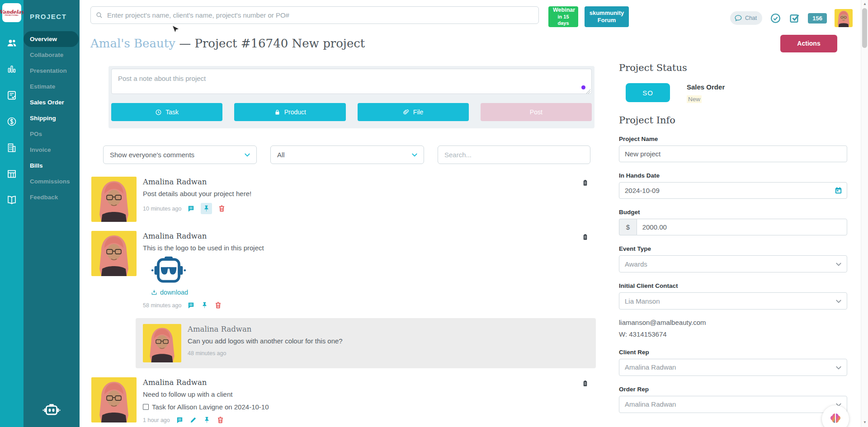 The image size is (868, 427). Describe the element at coordinates (52, 55) in the screenshot. I see `sidebar-item-collaborate: Collaborate` at that location.